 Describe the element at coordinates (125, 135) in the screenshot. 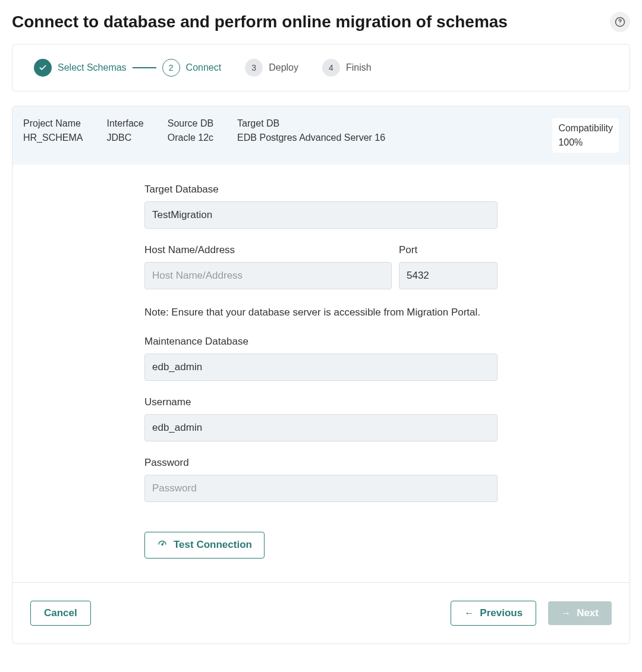

I see `summary-interface: Interface JDBC` at that location.